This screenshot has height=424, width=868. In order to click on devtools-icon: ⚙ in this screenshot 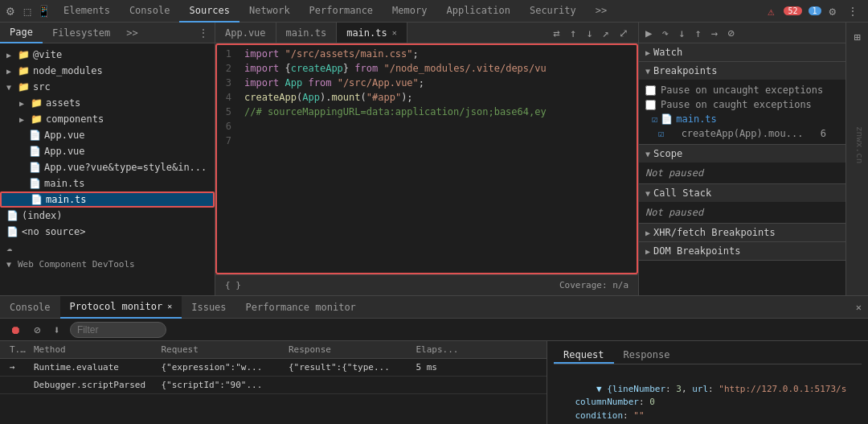, I will do `click(10, 11)`.